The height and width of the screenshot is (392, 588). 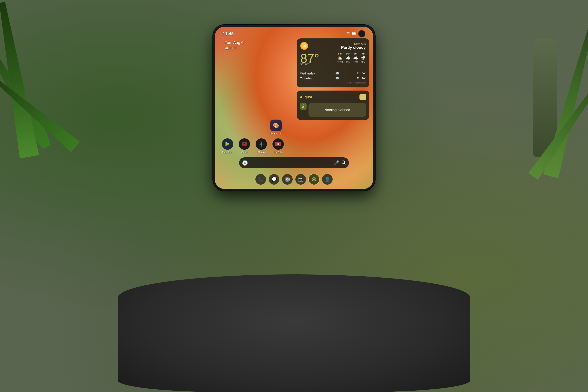 What do you see at coordinates (300, 180) in the screenshot?
I see `camera-dock-icon: 📷` at bounding box center [300, 180].